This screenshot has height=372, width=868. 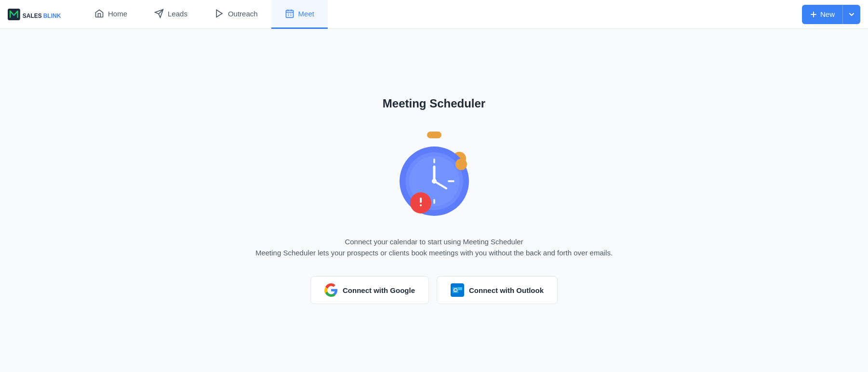 What do you see at coordinates (331, 290) in the screenshot?
I see `google-icon` at bounding box center [331, 290].